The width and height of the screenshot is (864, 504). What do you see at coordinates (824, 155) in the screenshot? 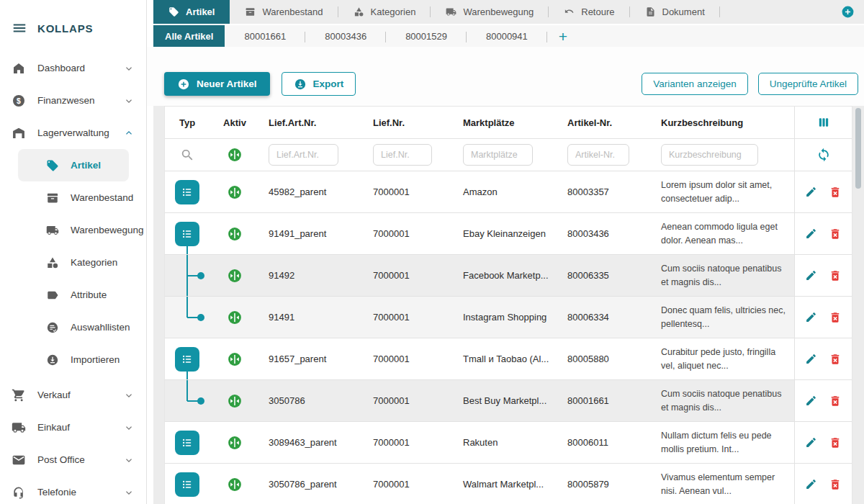
I see `refresh-icon` at bounding box center [824, 155].